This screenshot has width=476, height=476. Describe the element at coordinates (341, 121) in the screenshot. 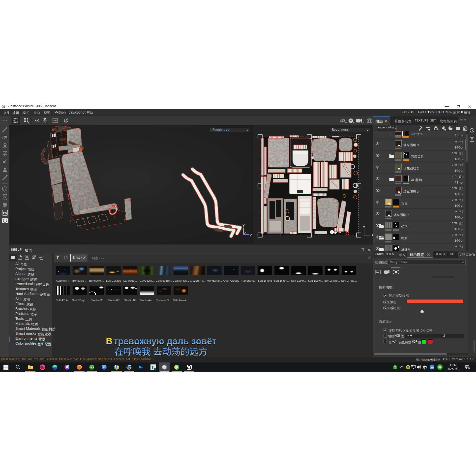

I see `svg-text: D` at that location.